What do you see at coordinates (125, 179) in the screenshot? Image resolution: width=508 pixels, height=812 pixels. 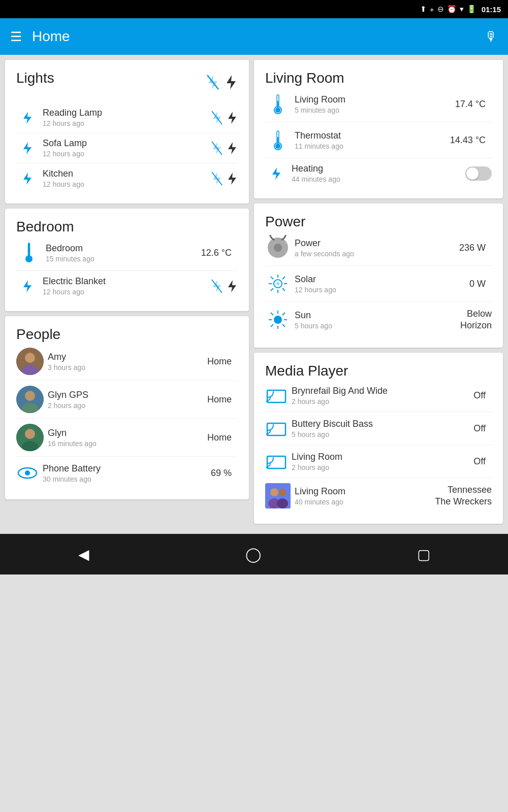 I see `kitchen-info: Kitchen 12 hours ago` at bounding box center [125, 179].